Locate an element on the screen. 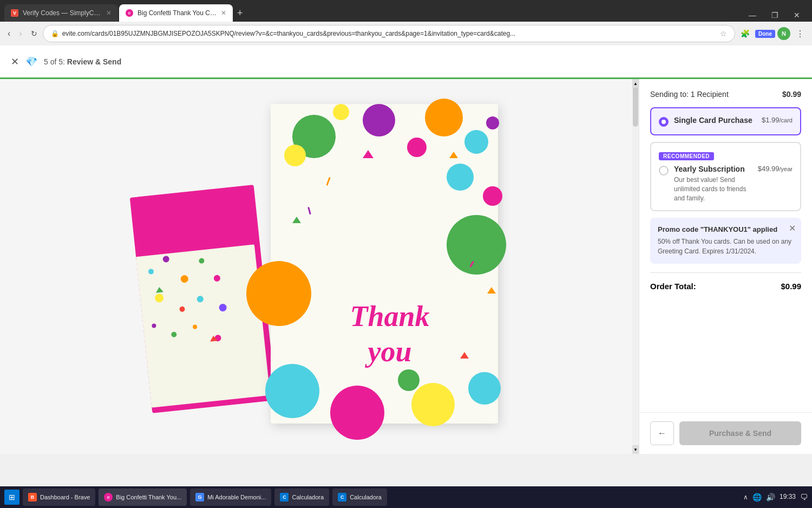  taskbar-item-5: C Calculadora is located at coordinates (359, 497).